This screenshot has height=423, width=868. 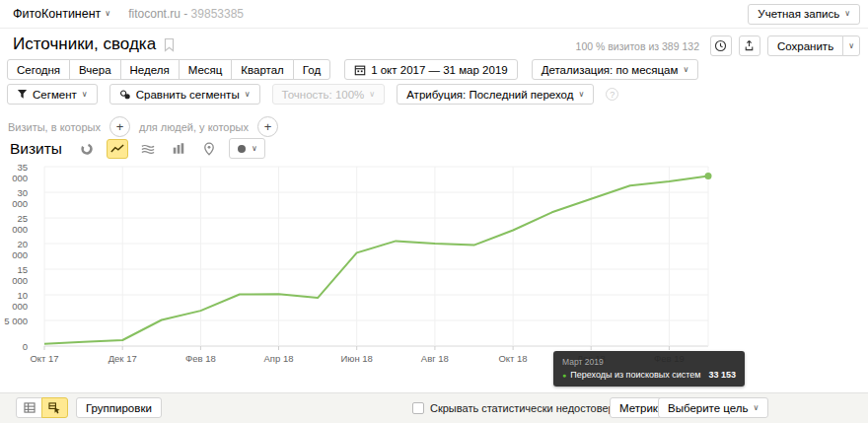 I want to click on period-preset-group: Сегодня Вчера Неделя Месяц Квартал Год, so click(x=169, y=69).